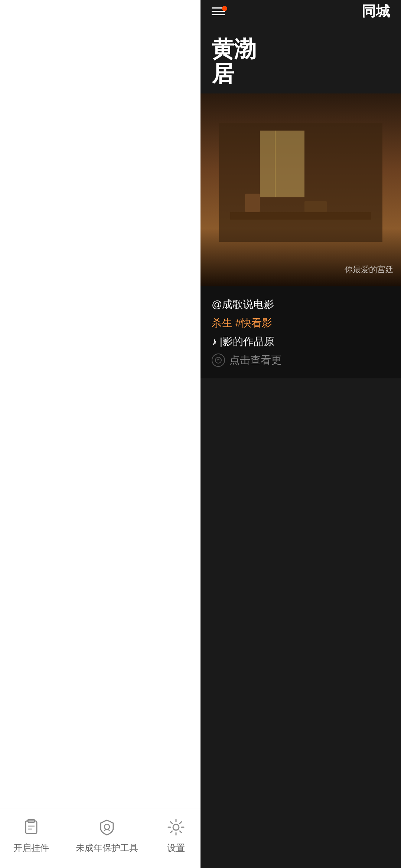 This screenshot has width=401, height=868. Describe the element at coordinates (369, 270) in the screenshot. I see `video-overlay-text: 你最爱的宫廷` at that location.